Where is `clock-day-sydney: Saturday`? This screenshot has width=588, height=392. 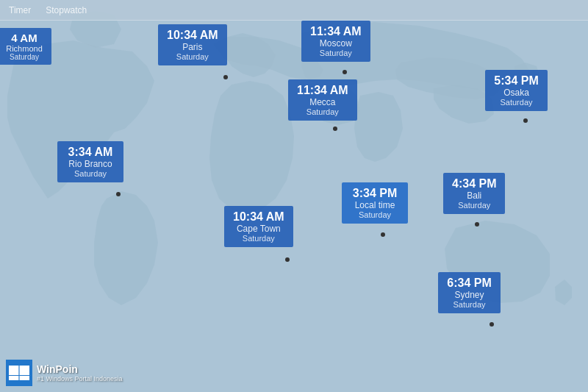
clock-day-sydney: Saturday is located at coordinates (469, 304).